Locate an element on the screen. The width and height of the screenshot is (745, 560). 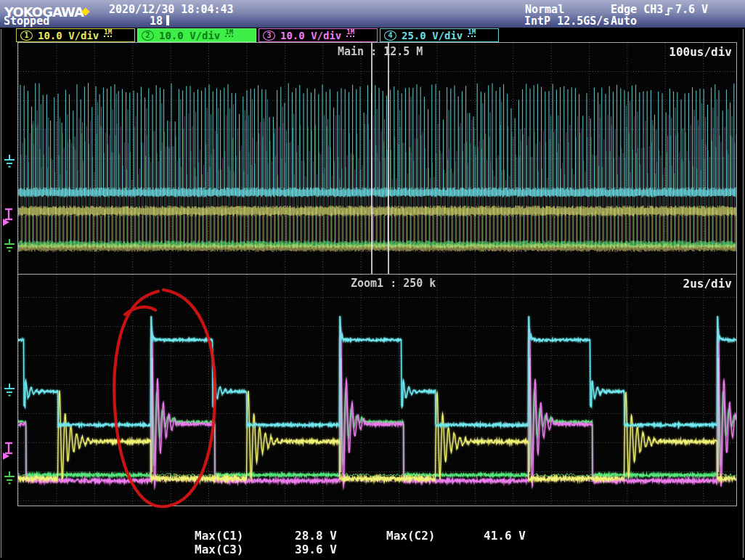
trigger-sweep-mode: Auto is located at coordinates (624, 21).